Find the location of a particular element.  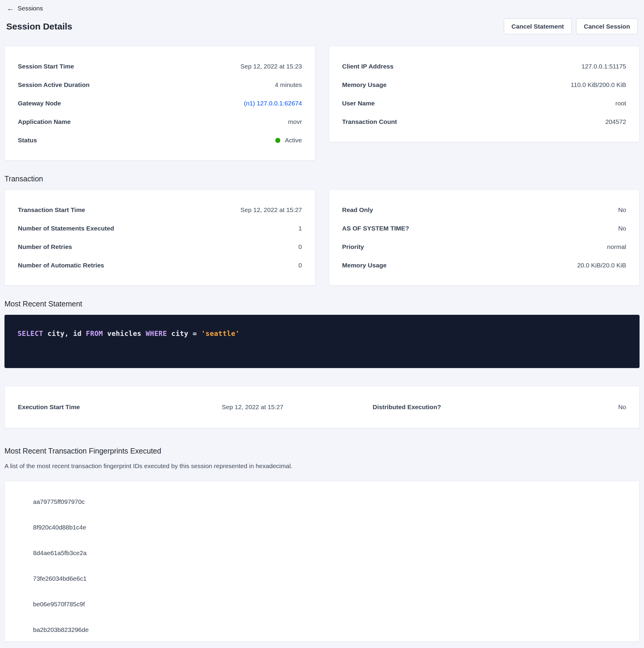

row-value: root is located at coordinates (621, 103).